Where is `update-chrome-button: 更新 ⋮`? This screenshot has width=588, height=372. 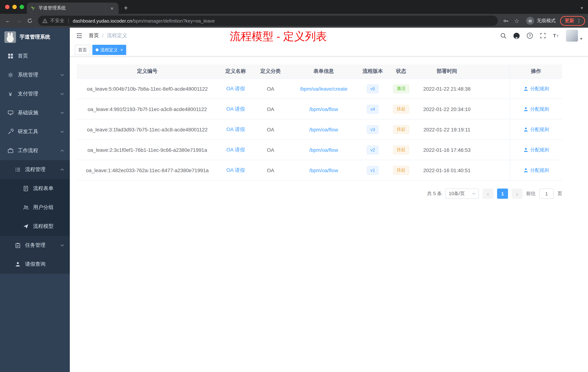
update-chrome-button: 更新 ⋮ is located at coordinates (572, 21).